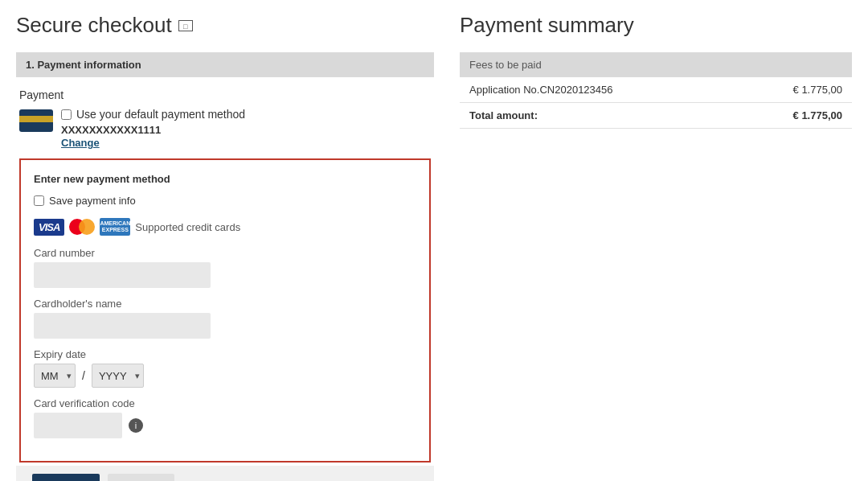 Image resolution: width=868 pixels, height=481 pixels. Describe the element at coordinates (225, 64) in the screenshot. I see `section1-header: 1. Payment information` at that location.